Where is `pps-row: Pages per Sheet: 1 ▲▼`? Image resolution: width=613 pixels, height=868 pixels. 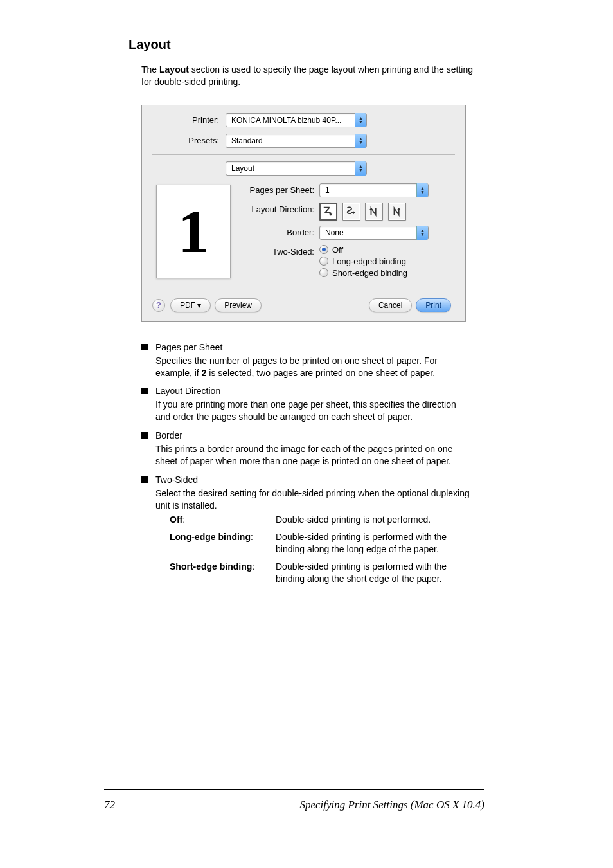 pps-row: Pages per Sheet: 1 ▲▼ is located at coordinates (347, 190).